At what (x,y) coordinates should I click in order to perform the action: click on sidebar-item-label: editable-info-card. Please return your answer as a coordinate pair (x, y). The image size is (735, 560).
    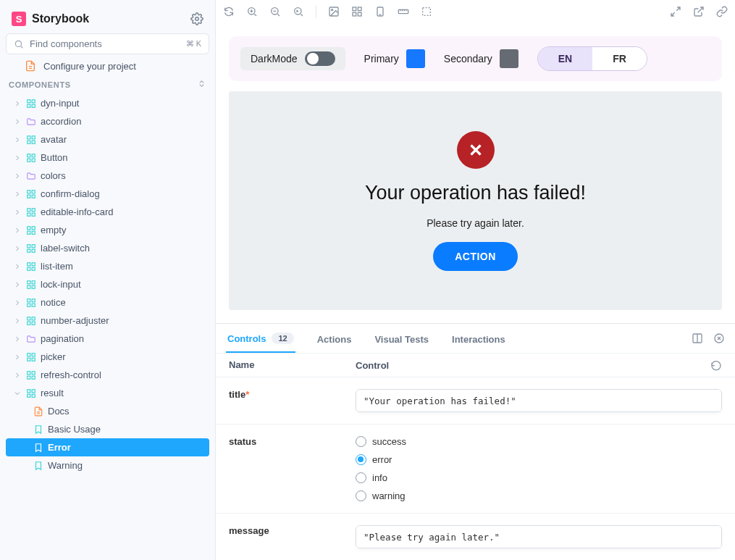
    Looking at the image, I should click on (77, 212).